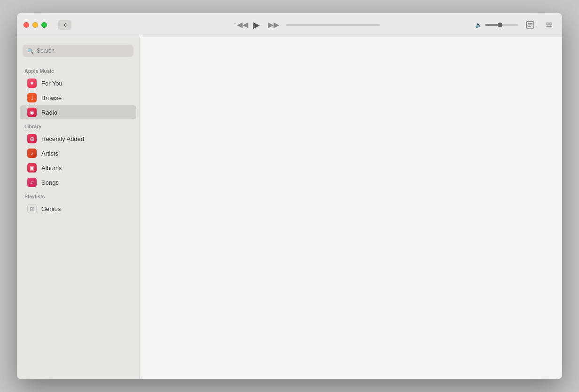 The width and height of the screenshot is (579, 392). Describe the element at coordinates (78, 209) in the screenshot. I see `sidebar-item-genius: ⊞ Genius` at that location.